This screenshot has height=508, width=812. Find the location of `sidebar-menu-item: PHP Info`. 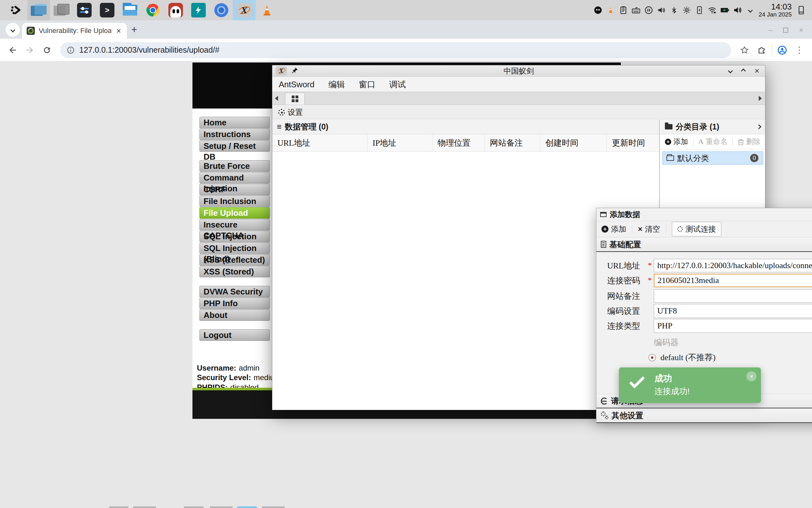

sidebar-menu-item: PHP Info is located at coordinates (235, 303).